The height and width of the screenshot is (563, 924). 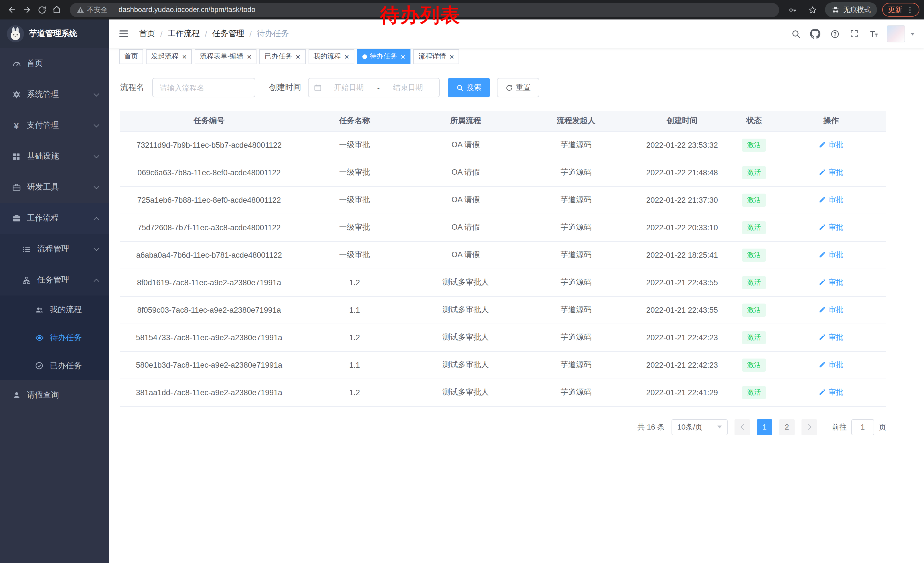 I want to click on create-time-range-picker: 开始日期 - 结束日期, so click(x=374, y=88).